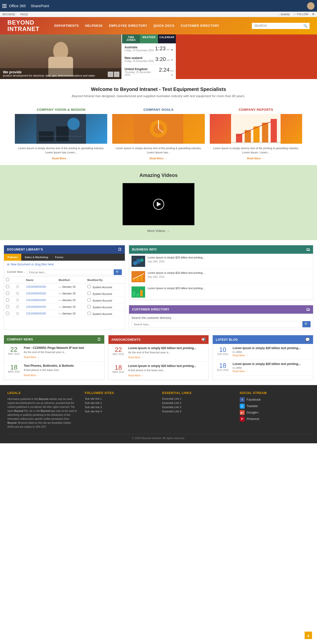 This screenshot has height=644, width=317. Describe the element at coordinates (197, 399) in the screenshot. I see `footer-link: Essential Link 1` at that location.